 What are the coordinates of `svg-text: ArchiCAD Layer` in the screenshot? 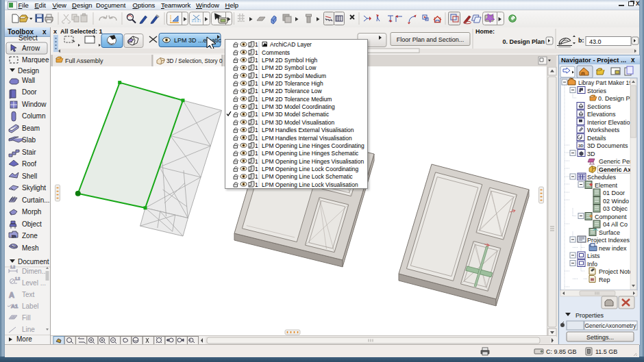 It's located at (290, 44).